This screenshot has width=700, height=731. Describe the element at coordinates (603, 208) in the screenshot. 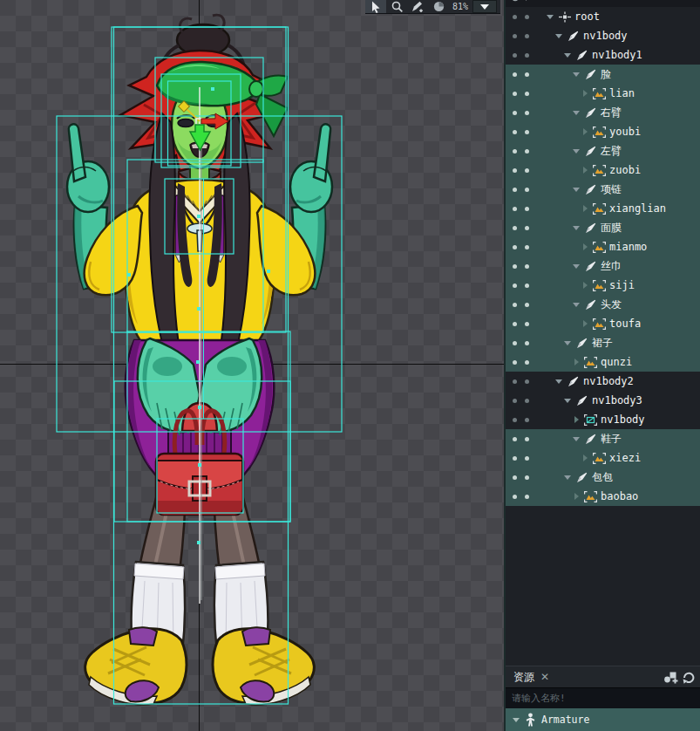

I see `tree-row-slot-xianglian: xianglian` at that location.